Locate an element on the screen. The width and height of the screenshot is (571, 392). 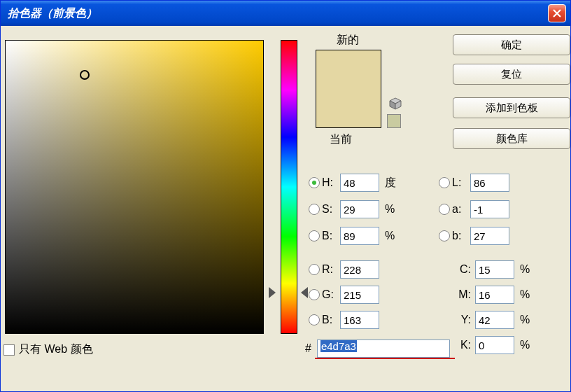
pct-m: % is located at coordinates (525, 295).